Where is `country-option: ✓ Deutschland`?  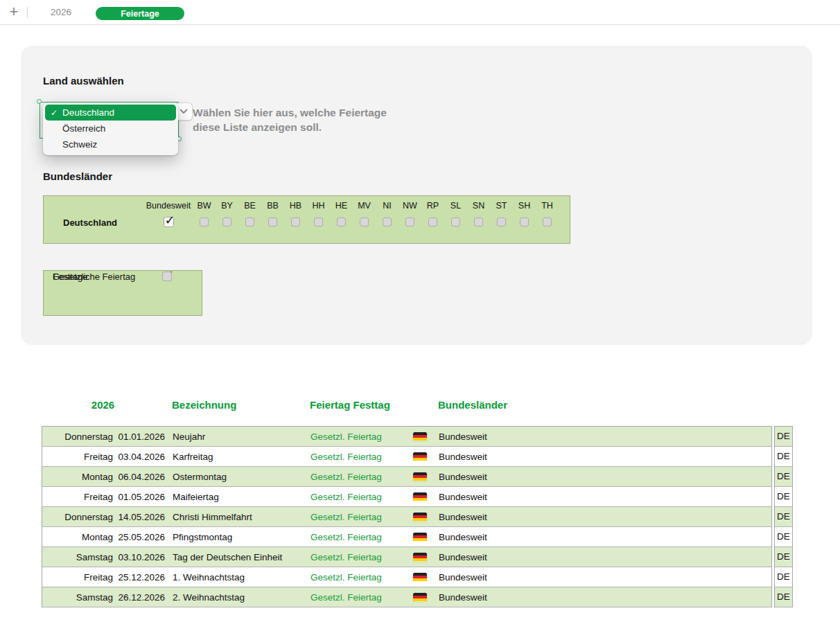
country-option: ✓ Deutschland is located at coordinates (111, 112).